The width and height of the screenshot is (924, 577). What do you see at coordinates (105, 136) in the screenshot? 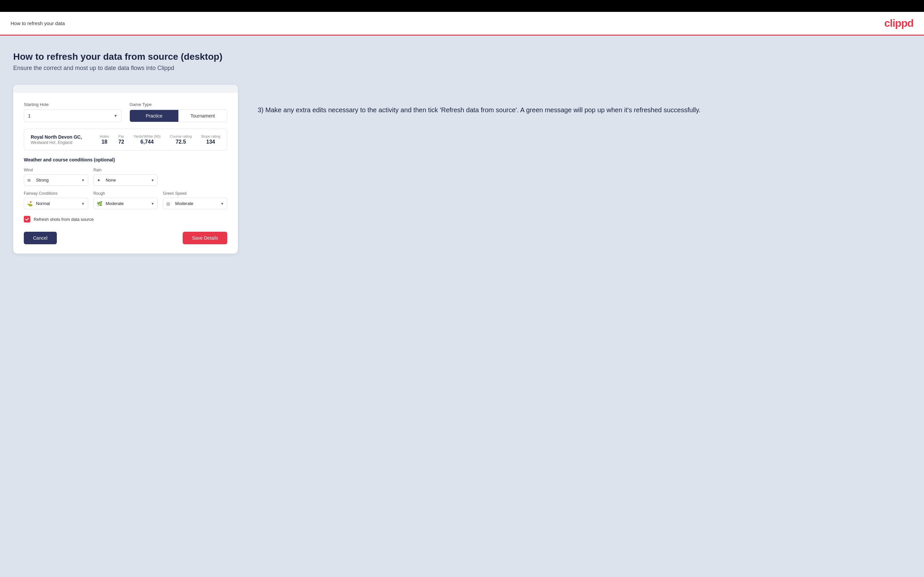
I see `holes-label: Holes` at bounding box center [105, 136].